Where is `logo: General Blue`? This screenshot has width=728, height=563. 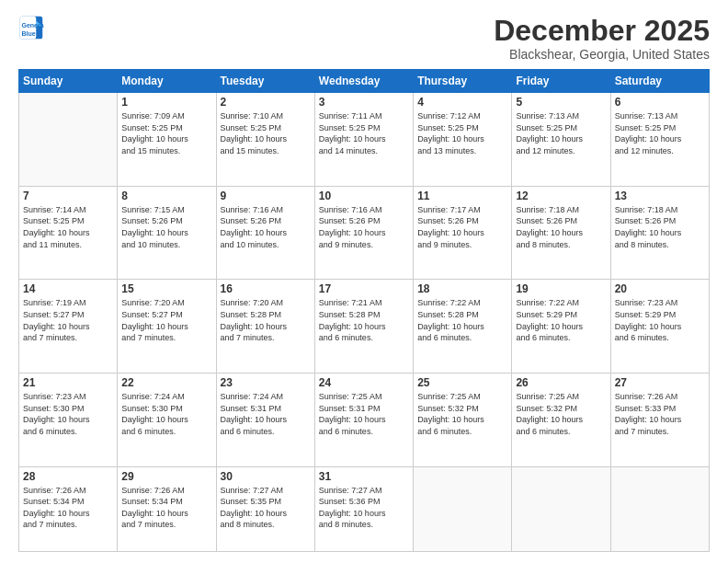 logo: General Blue is located at coordinates (31, 28).